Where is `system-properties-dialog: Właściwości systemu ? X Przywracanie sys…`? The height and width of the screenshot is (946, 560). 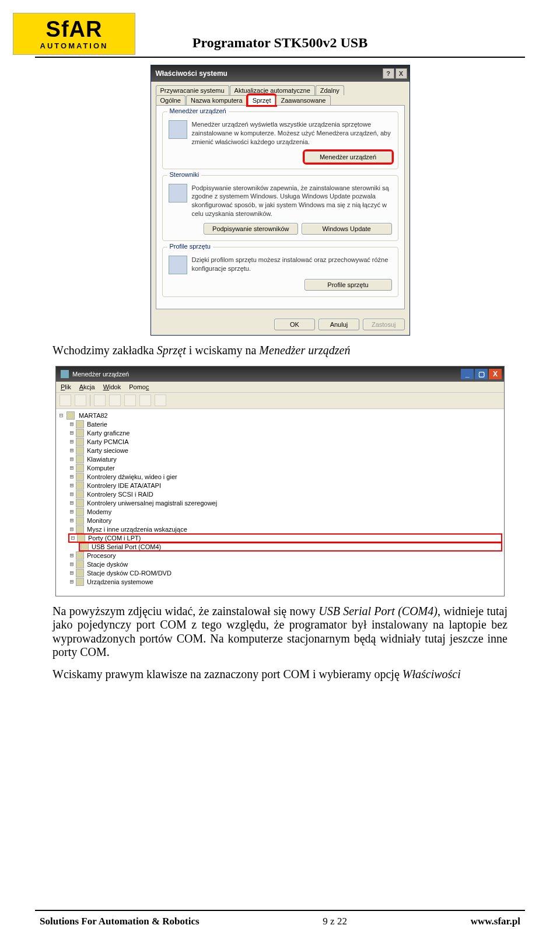
system-properties-dialog: Właściwości systemu ? X Przywracanie sys… is located at coordinates (280, 200).